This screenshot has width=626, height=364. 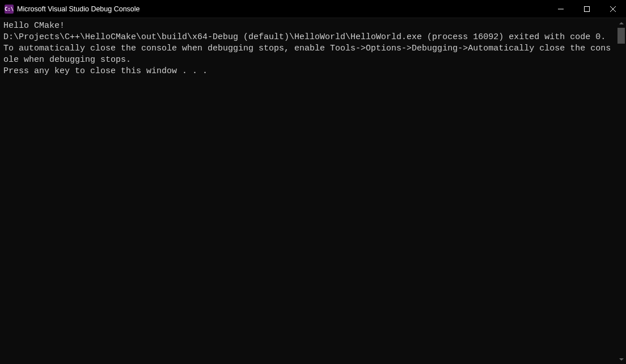 What do you see at coordinates (613, 9) in the screenshot?
I see `close-icon` at bounding box center [613, 9].